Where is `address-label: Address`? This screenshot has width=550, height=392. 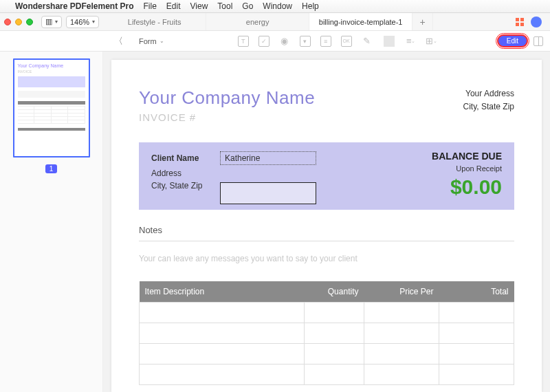 address-label: Address is located at coordinates (186, 173).